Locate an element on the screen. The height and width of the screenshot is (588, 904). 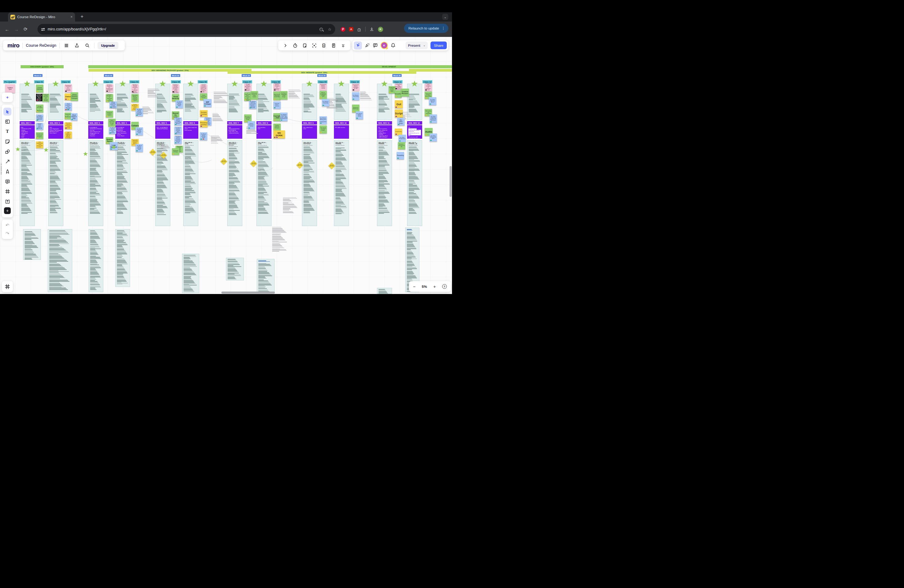
text-tool: T is located at coordinates (8, 131).